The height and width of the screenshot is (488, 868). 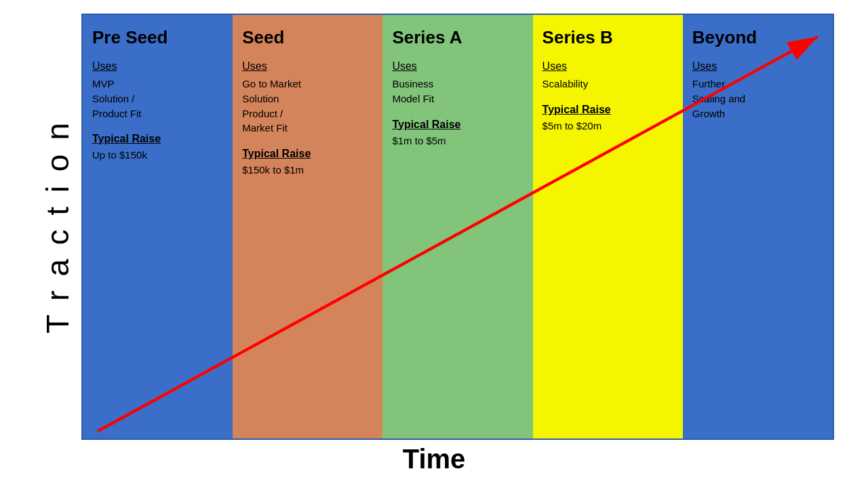 I want to click on col-title-preseed: Pre Seed, so click(x=157, y=38).